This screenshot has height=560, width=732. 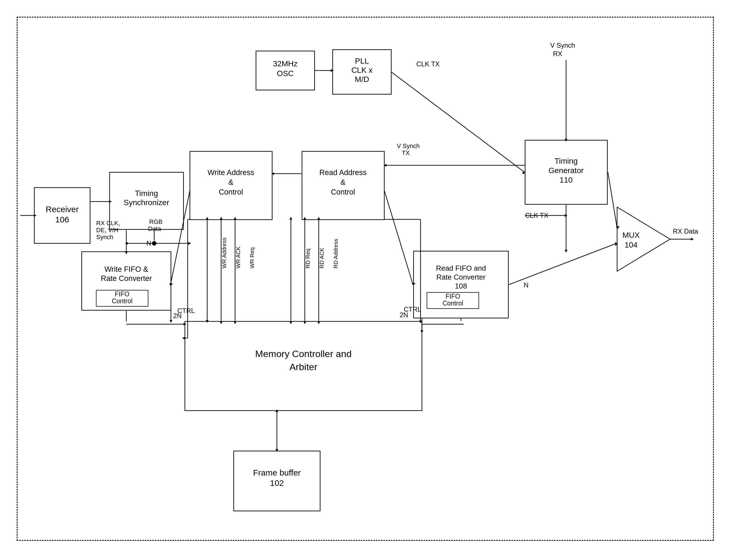 I want to click on svg-text: WR Address, so click(x=224, y=253).